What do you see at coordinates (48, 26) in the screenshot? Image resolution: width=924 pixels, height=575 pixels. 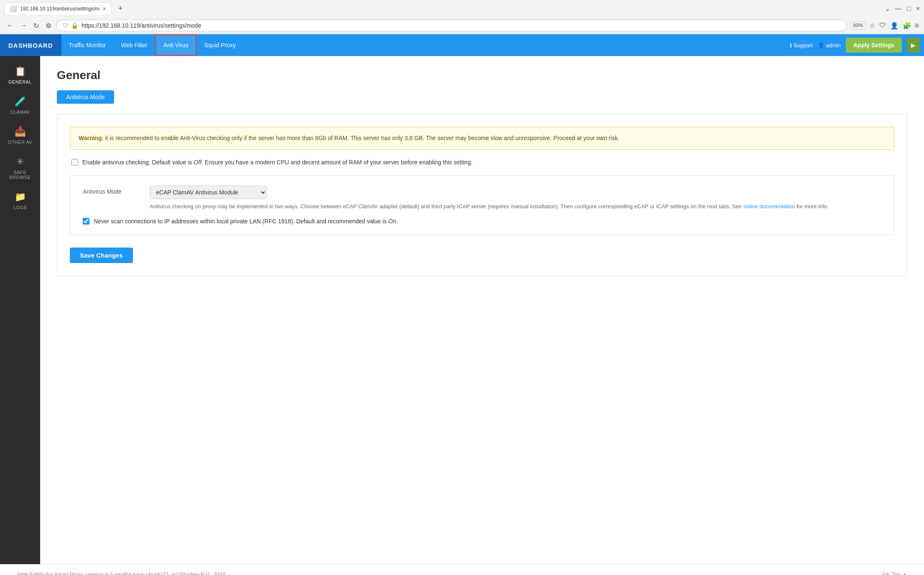 I see `screenshot-button: ⚙` at bounding box center [48, 26].